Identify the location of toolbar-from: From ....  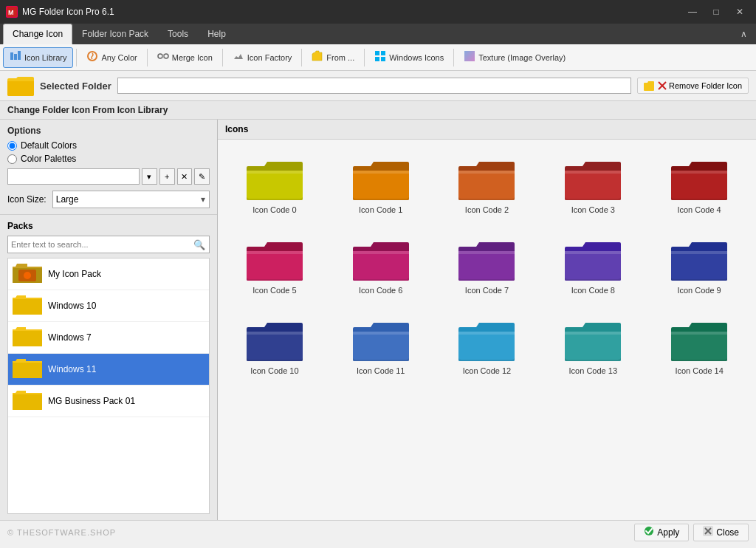
(333, 58).